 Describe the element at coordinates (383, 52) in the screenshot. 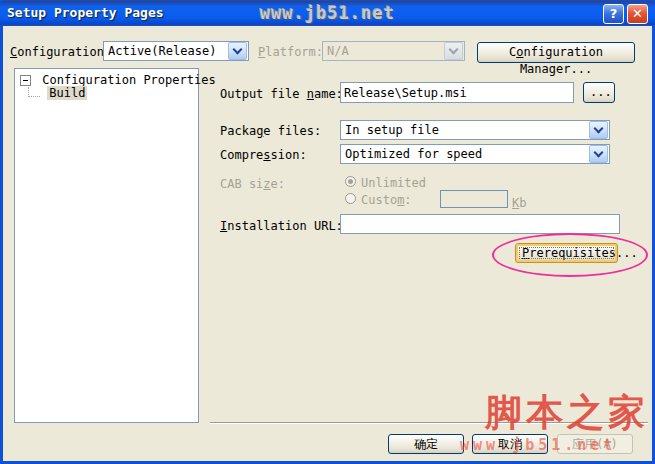

I see `platform-selected-value: N/A` at that location.